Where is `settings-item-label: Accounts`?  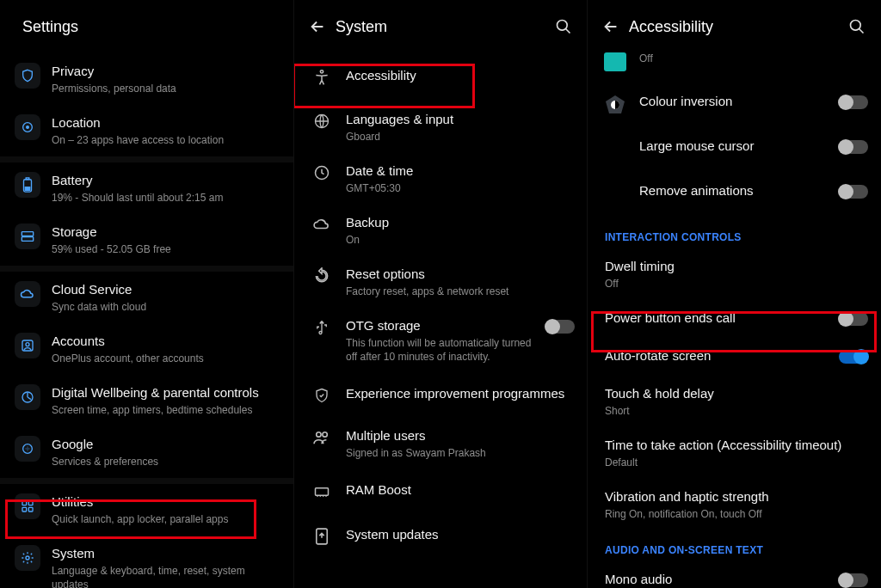 settings-item-label: Accounts is located at coordinates (167, 341).